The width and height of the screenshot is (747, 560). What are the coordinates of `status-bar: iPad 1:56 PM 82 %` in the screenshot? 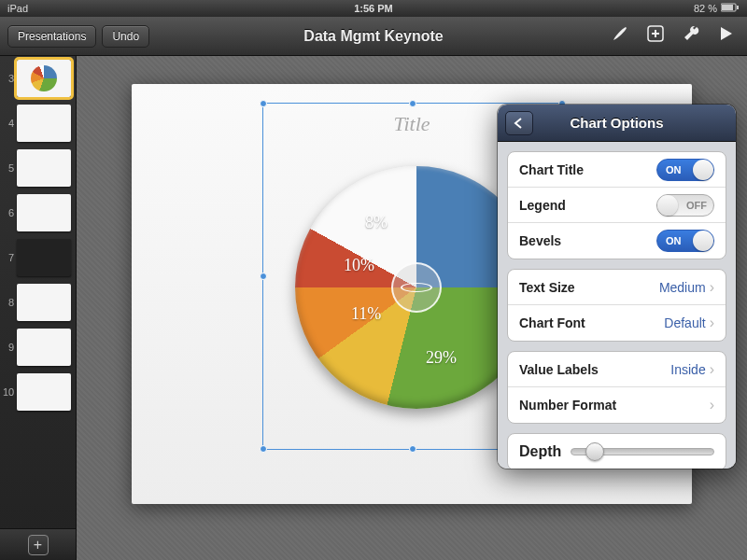 It's located at (374, 8).